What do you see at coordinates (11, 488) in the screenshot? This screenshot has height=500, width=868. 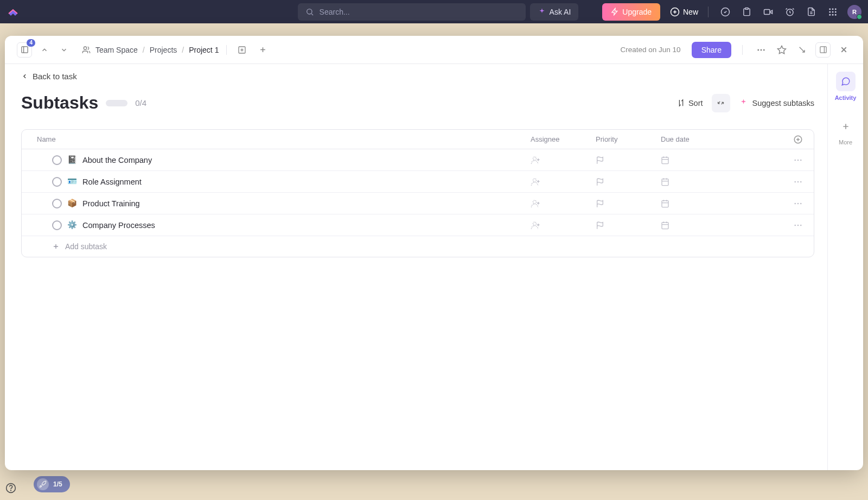 I see `help-button` at bounding box center [11, 488].